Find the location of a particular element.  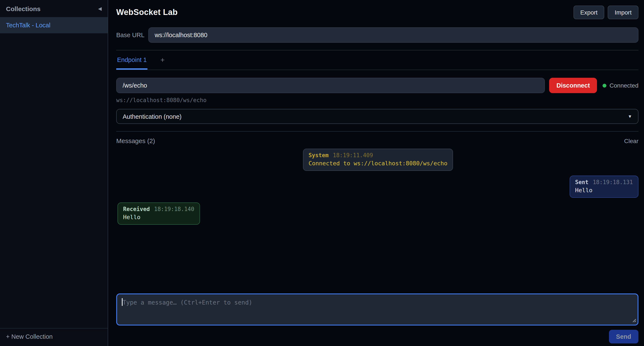

send-button: Send is located at coordinates (624, 337).